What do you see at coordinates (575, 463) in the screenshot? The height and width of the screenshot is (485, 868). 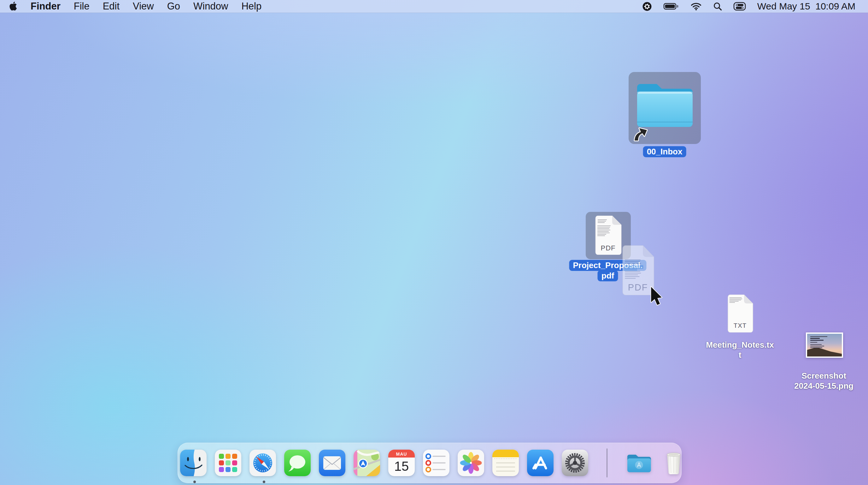 I see `dock-system-settings-icon` at bounding box center [575, 463].